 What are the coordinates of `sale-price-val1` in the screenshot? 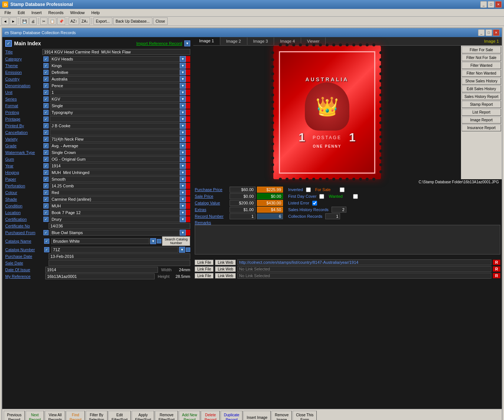 It's located at (243, 196).